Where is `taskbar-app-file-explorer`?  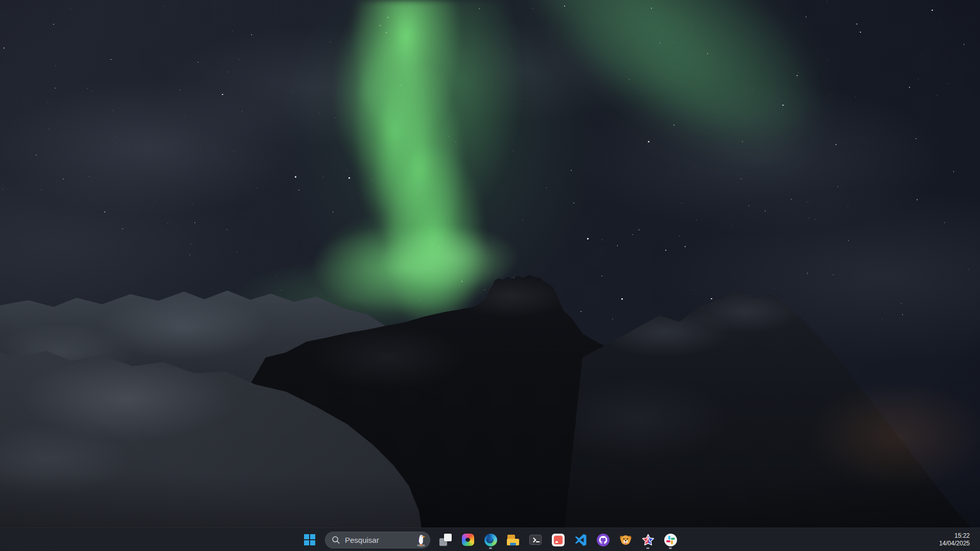 taskbar-app-file-explorer is located at coordinates (513, 540).